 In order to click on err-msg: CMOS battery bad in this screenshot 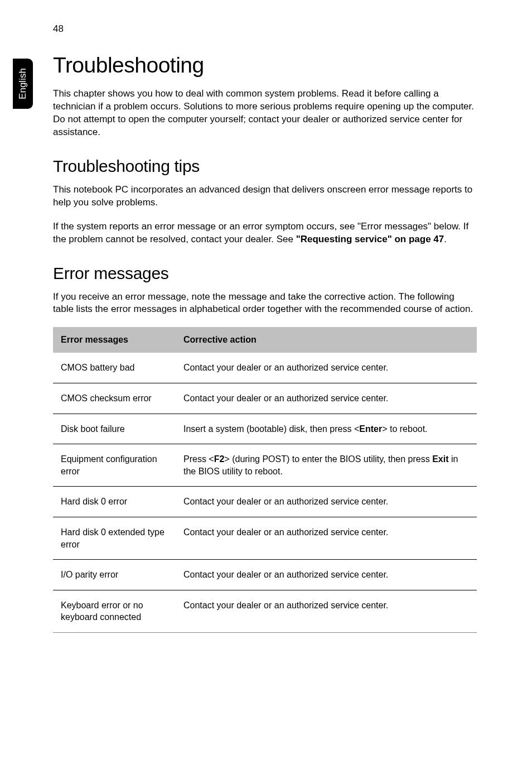, I will do `click(114, 368)`.